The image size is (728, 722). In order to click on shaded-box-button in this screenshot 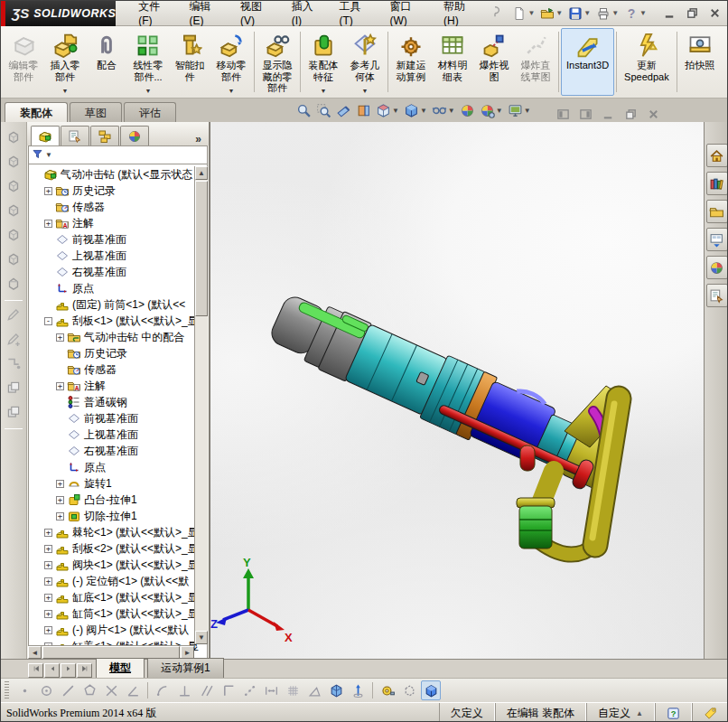, I will do `click(431, 690)`.